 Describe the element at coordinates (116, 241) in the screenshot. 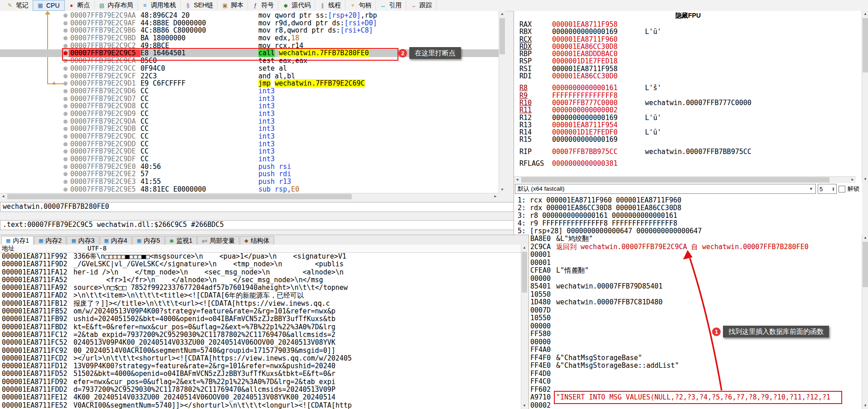

I see `bottom-tab-dump4: ▦内存4` at that location.